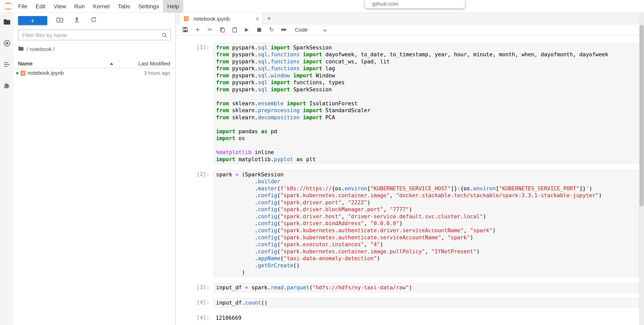  Describe the element at coordinates (77, 21) in the screenshot. I see `upload-button` at that location.